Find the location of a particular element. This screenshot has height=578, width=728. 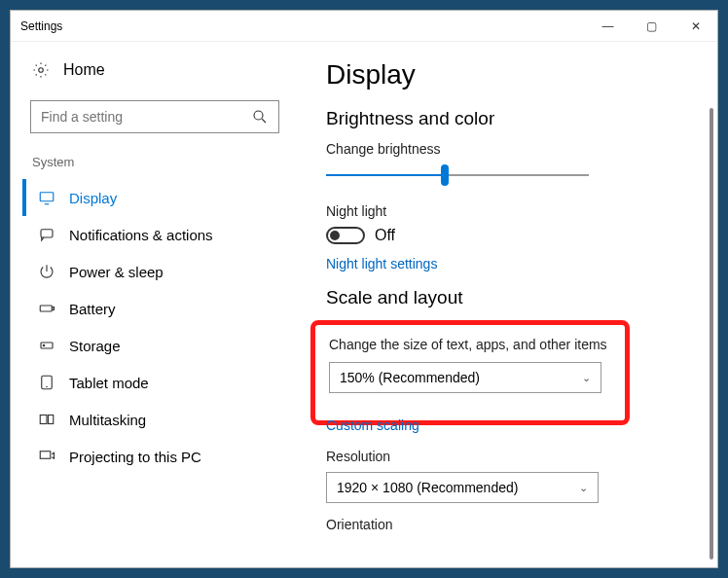

home-nav: Home is located at coordinates (163, 70).